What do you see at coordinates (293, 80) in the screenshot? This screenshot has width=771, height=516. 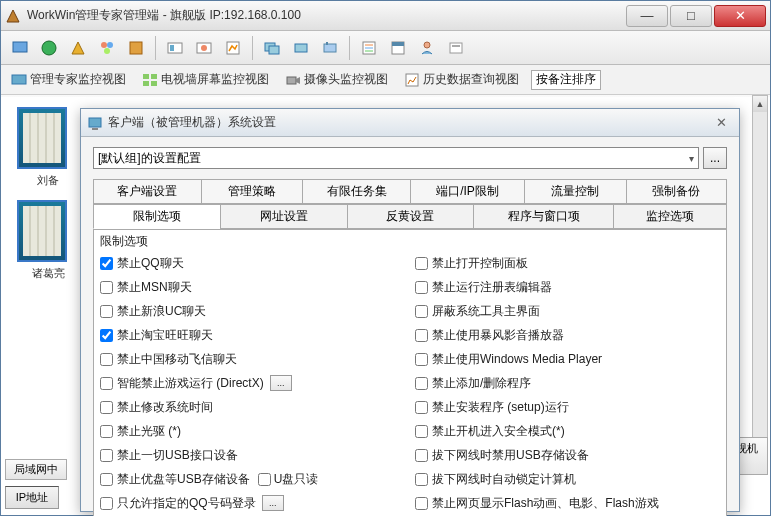 I see `camera-icon` at bounding box center [293, 80].